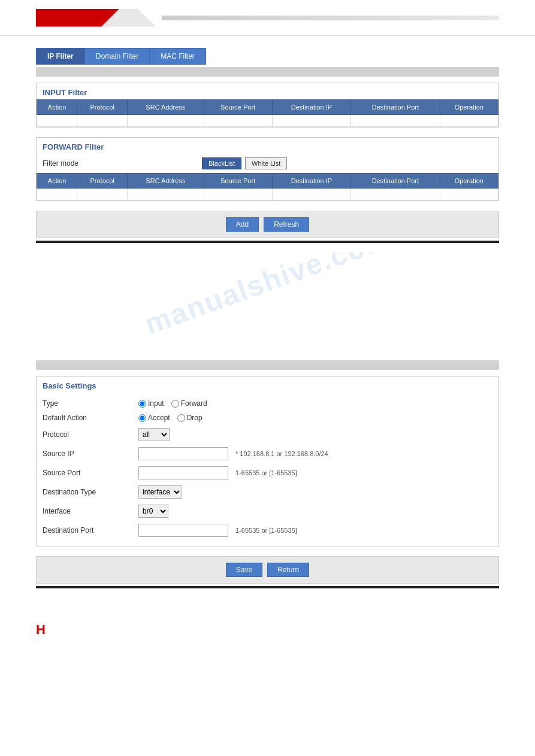 This screenshot has height=756, width=535. Describe the element at coordinates (268, 121) in the screenshot. I see `input-empty-row` at that location.